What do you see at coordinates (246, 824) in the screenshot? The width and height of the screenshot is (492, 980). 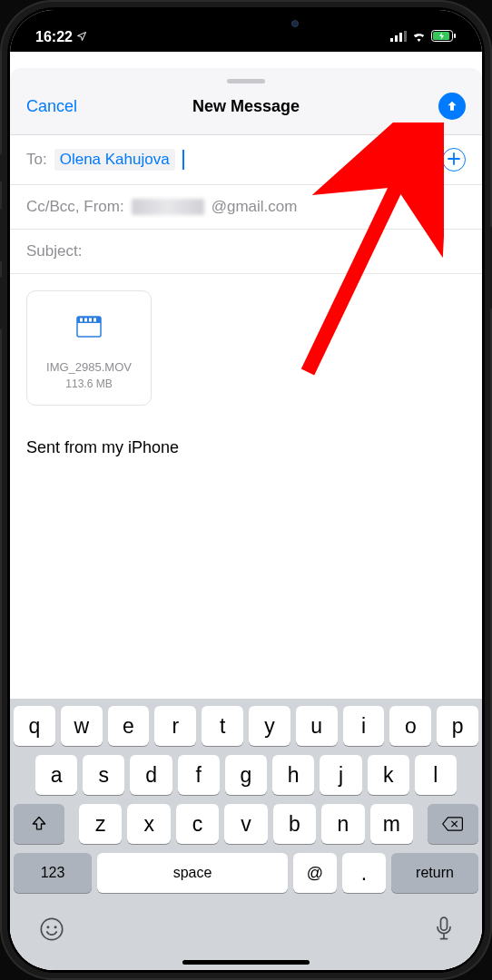 I see `keyboard-row-3: zxcvbnm` at bounding box center [246, 824].